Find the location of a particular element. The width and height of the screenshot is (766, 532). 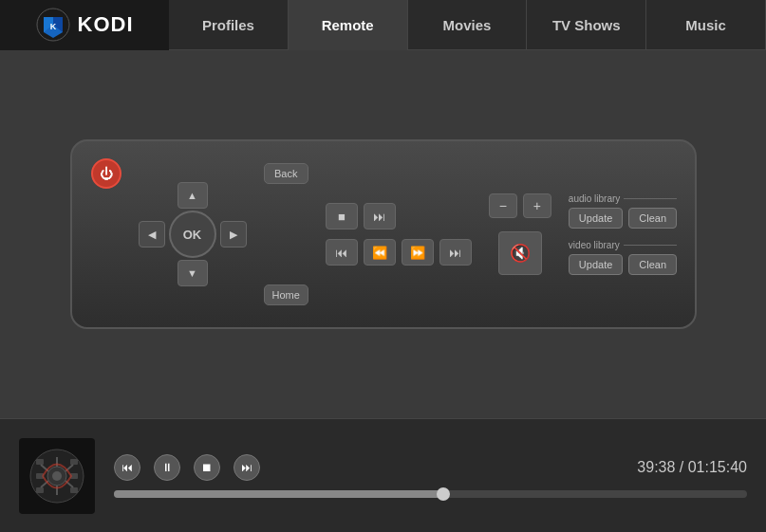

nav-item-tvshows: TV Shows is located at coordinates (587, 25).